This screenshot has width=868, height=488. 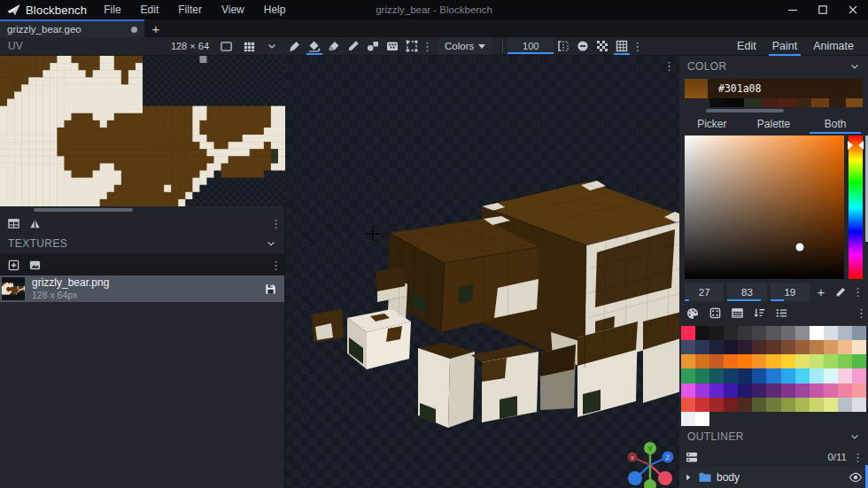 I want to click on hue-marker-left, so click(x=850, y=145).